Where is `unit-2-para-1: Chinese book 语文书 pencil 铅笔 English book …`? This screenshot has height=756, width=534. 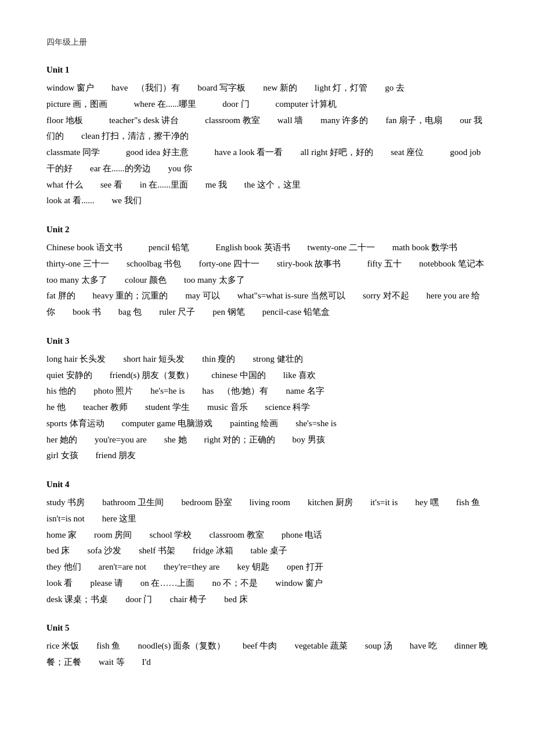
unit-2-para-1: Chinese book 语文书 pencil 铅笔 English book … is located at coordinates (267, 264).